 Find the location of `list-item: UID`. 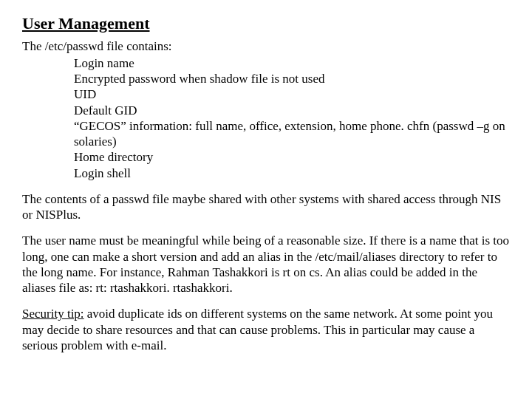

list-item: UID is located at coordinates (292, 95).